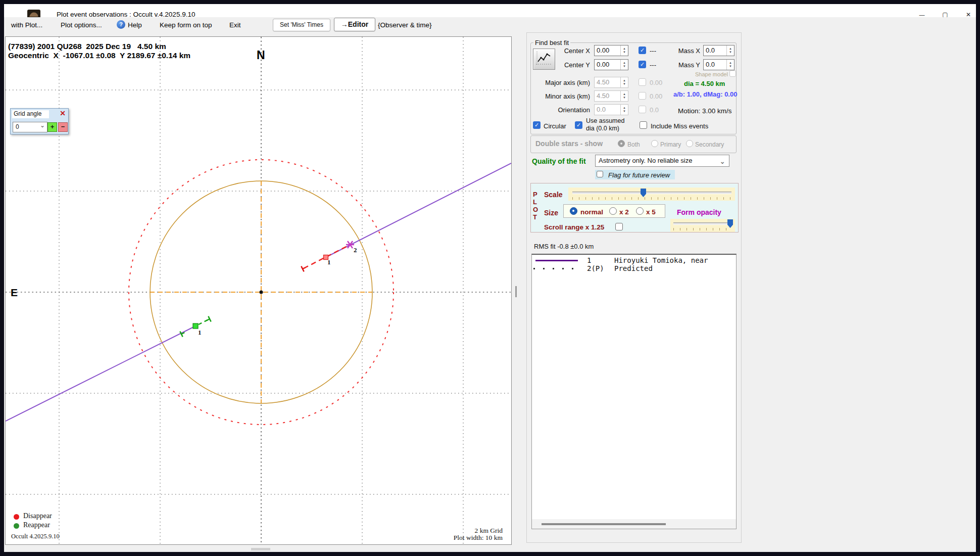 This screenshot has height=556, width=980. What do you see at coordinates (633, 268) in the screenshot?
I see `predicted-row-name: Predicted` at bounding box center [633, 268].